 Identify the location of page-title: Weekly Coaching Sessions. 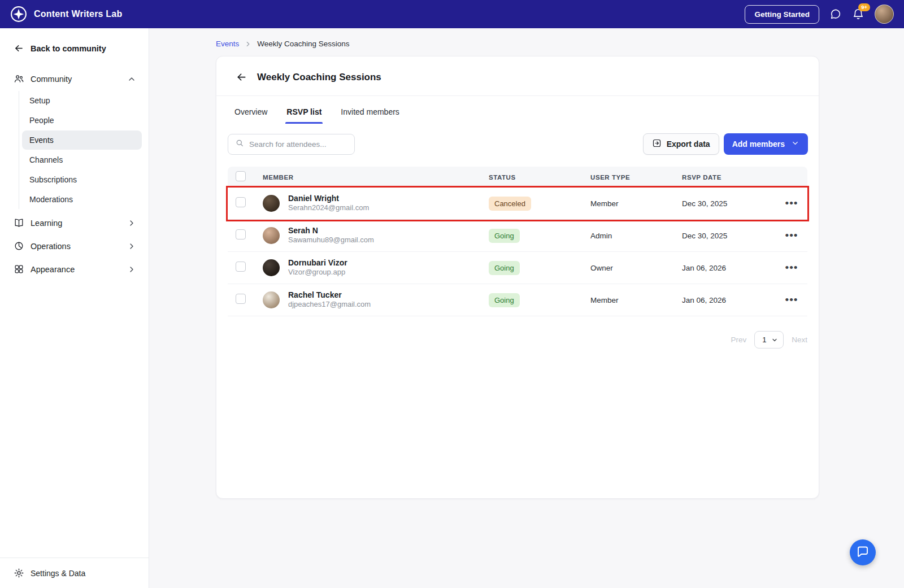
(319, 77).